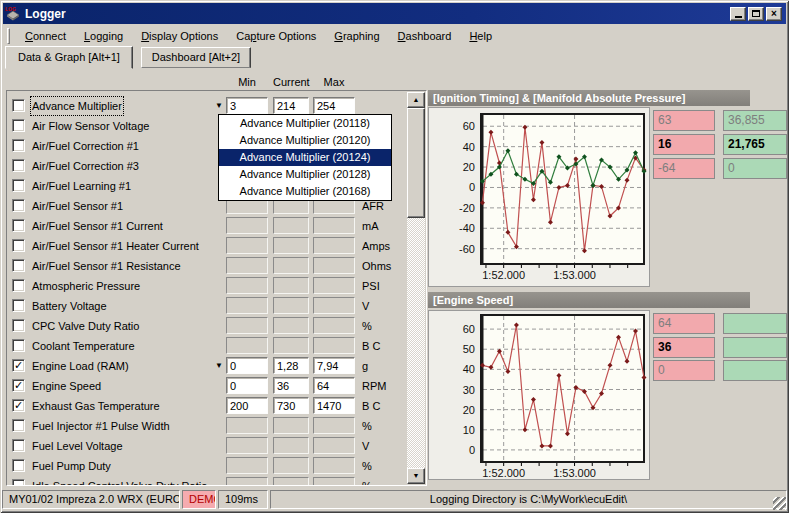 This screenshot has width=789, height=513. What do you see at coordinates (305, 140) in the screenshot?
I see `dropdown-option: Advance Multiplier (20120)` at bounding box center [305, 140].